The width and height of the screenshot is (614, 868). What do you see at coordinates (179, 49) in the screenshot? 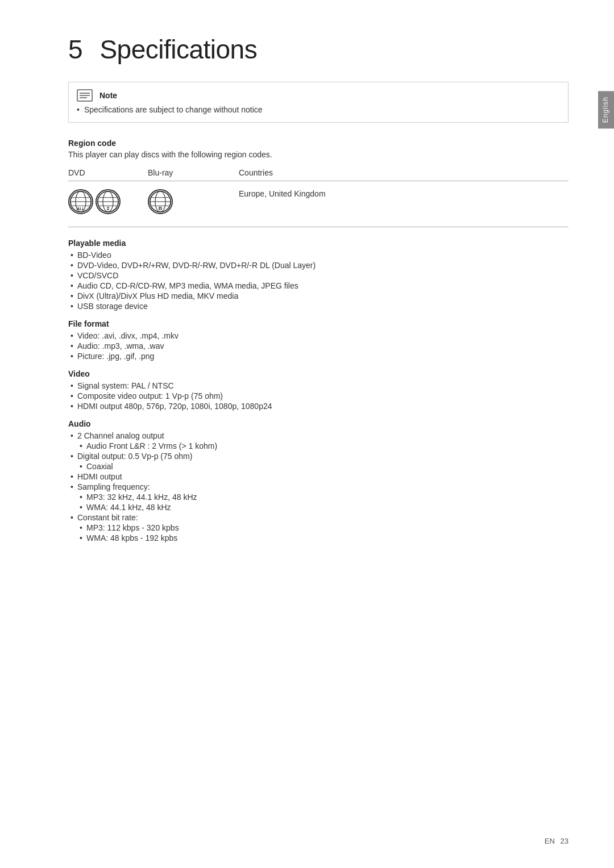
I see `chapter-title: Specifications` at bounding box center [179, 49].